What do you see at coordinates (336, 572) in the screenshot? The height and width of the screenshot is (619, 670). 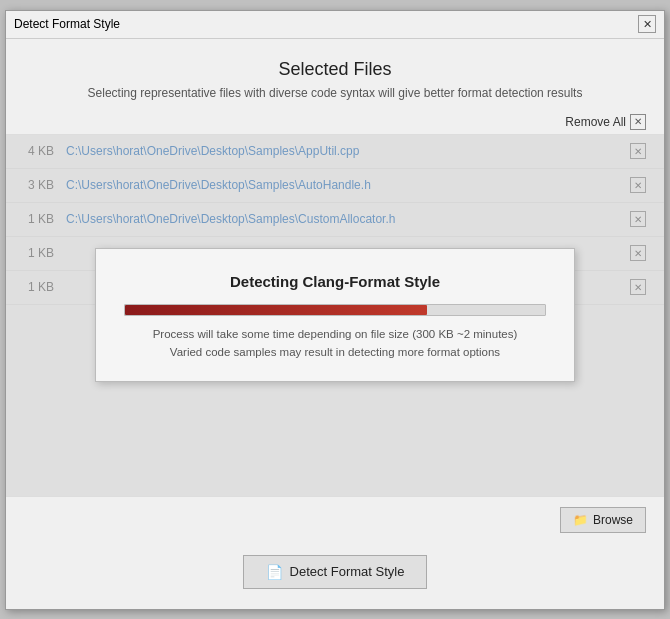 I see `detect-format-button: 📄 Detect Format Style` at bounding box center [336, 572].